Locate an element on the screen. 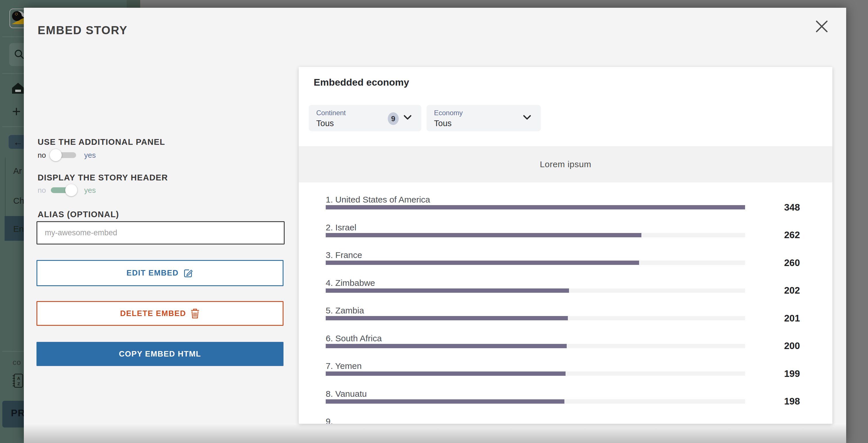 The height and width of the screenshot is (443, 868). chart-row-label: 1. United States of America is located at coordinates (378, 200).